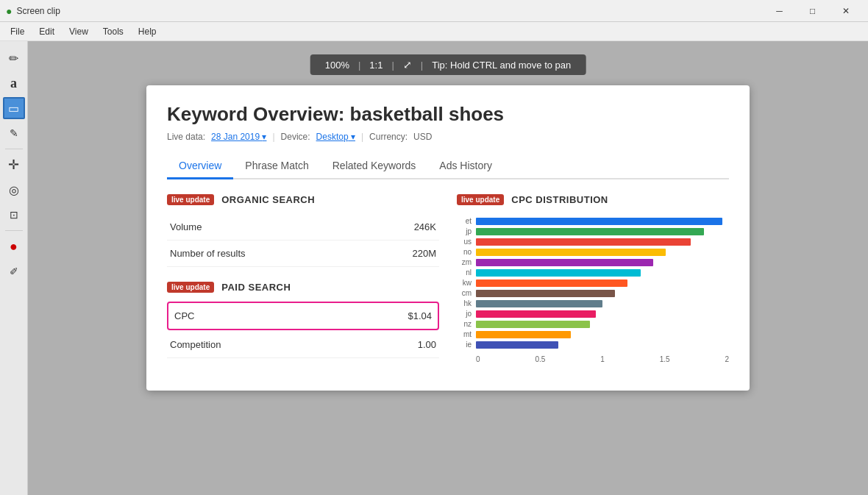 This screenshot has width=868, height=495. I want to click on cpc-value: $1.04, so click(366, 316).